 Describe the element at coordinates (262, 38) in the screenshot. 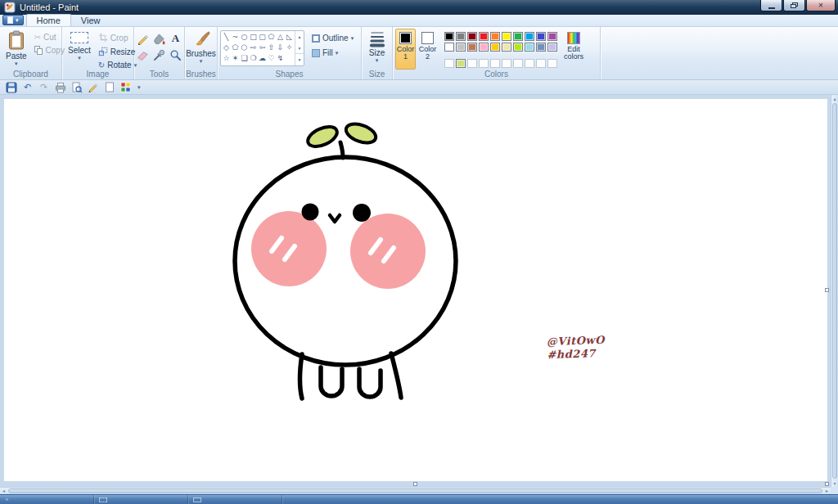

I see `shape-rounded-rectangle: ▢` at that location.